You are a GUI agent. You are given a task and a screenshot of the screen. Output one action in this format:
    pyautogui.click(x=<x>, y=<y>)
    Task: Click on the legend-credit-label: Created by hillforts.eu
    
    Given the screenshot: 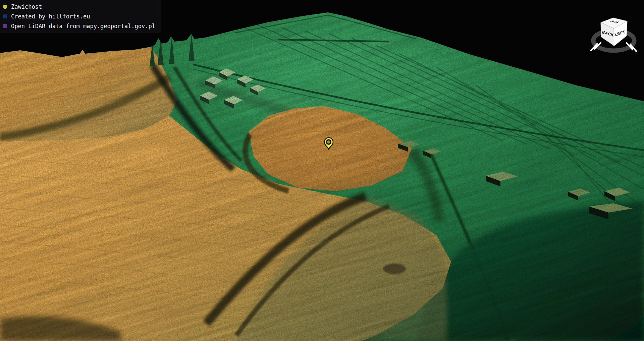 What is the action you would take?
    pyautogui.click(x=50, y=16)
    